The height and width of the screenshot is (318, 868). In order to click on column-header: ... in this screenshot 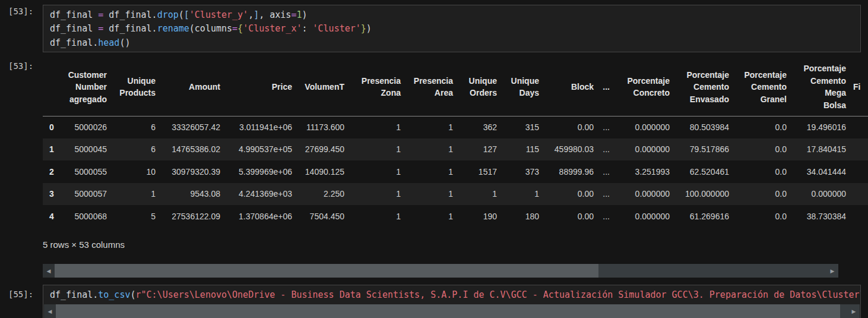, I will do `click(602, 87)`.